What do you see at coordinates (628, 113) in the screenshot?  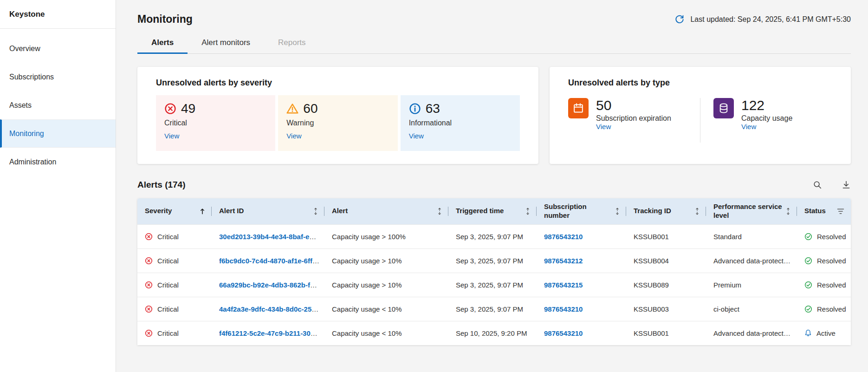 I see `subscription-expiration-item: 50 Subscription expiration View` at bounding box center [628, 113].